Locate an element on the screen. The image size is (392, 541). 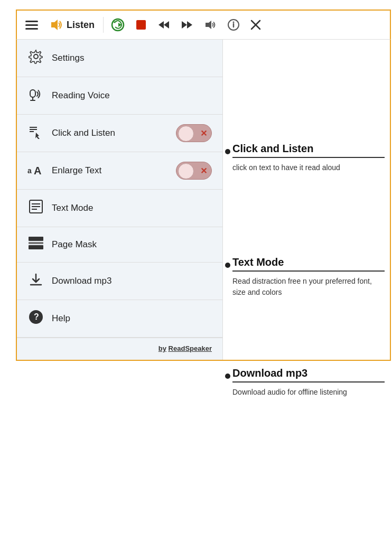
reading-voice-label: Reading Voice is located at coordinates (132, 96).